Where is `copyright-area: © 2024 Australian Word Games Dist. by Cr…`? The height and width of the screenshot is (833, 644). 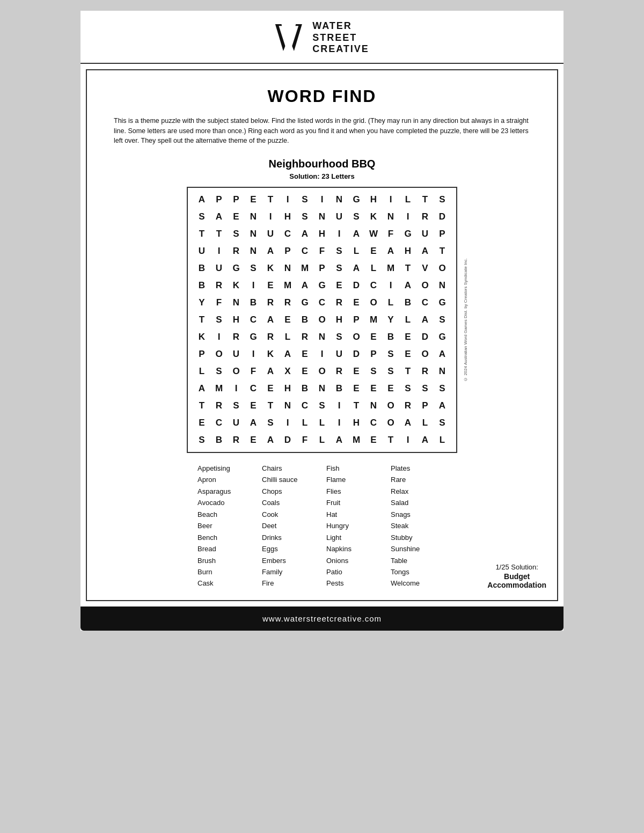
copyright-area: © 2024 Australian Word Games Dist. by Cr… is located at coordinates (466, 320).